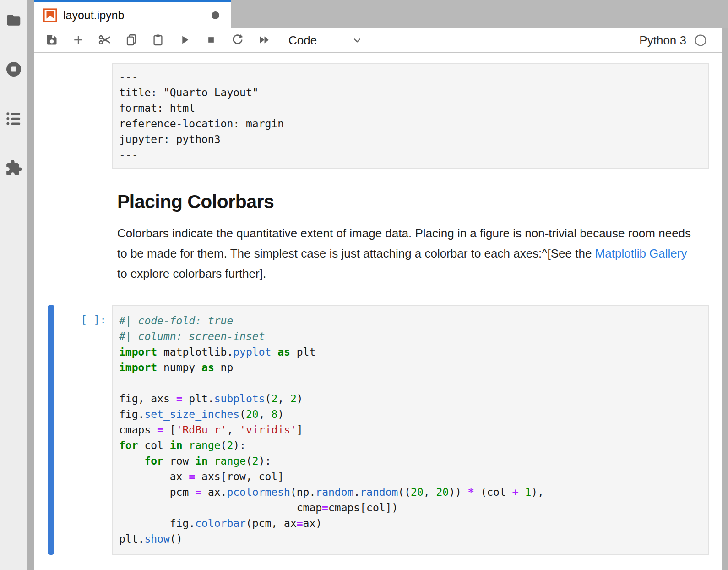 This screenshot has width=728, height=570. Describe the element at coordinates (14, 69) in the screenshot. I see `stop-circle-icon` at that location.